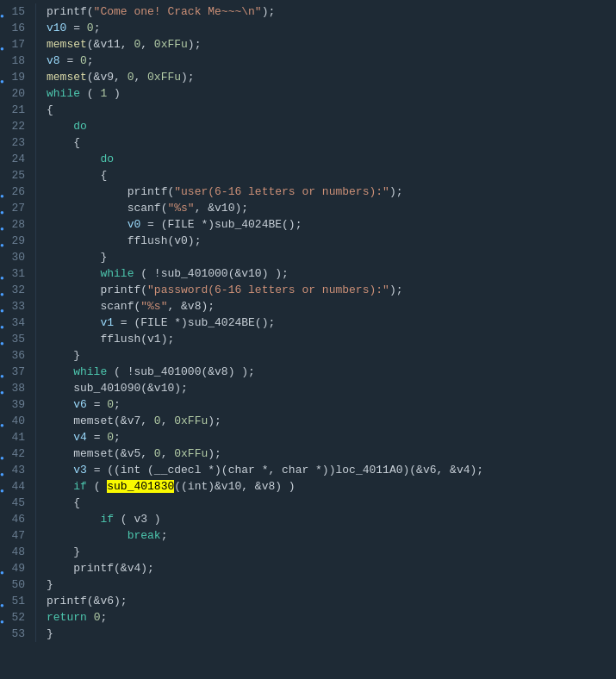 This screenshot has width=616, height=679. I want to click on line-number: 28, so click(17, 224).